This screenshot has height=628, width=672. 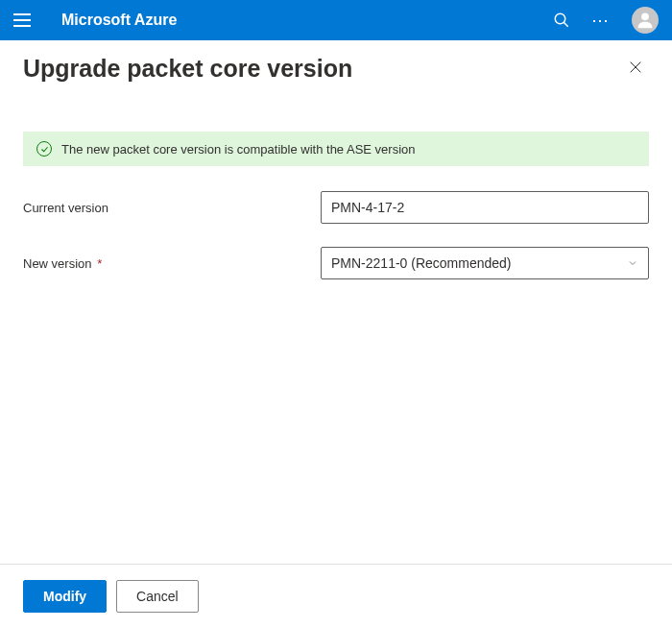 What do you see at coordinates (485, 207) in the screenshot?
I see `current-version-field: PMN-4-17-2` at bounding box center [485, 207].